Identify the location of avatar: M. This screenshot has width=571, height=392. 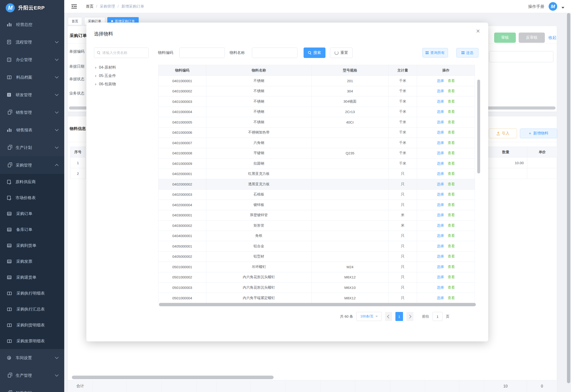
(553, 6).